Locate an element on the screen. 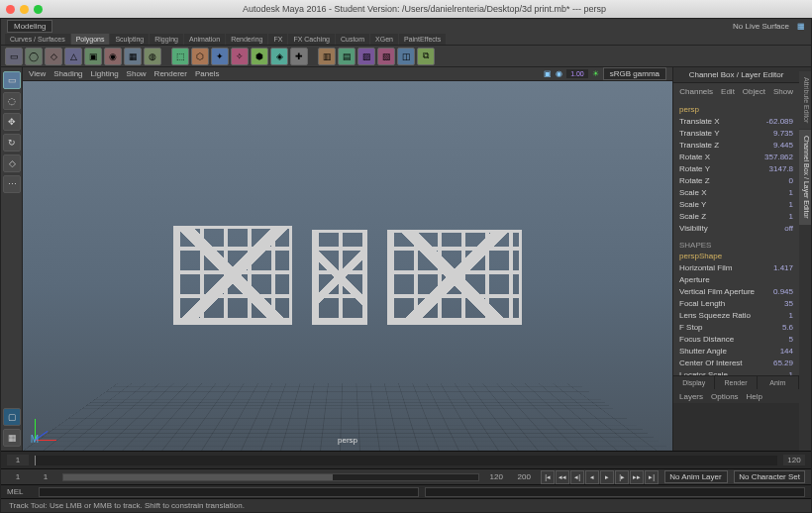 The height and width of the screenshot is (513, 812). time-slider: 1 120 is located at coordinates (406, 460).